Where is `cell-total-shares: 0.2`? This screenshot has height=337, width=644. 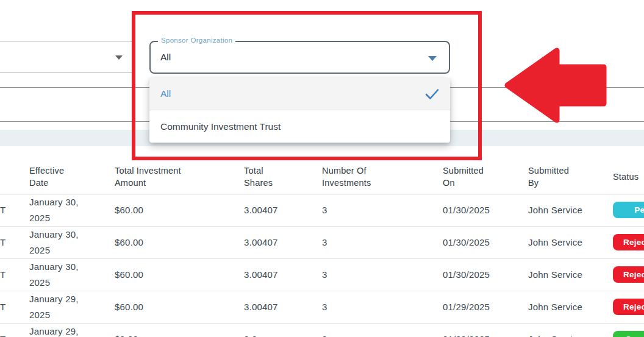 cell-total-shares: 0.2 is located at coordinates (283, 330).